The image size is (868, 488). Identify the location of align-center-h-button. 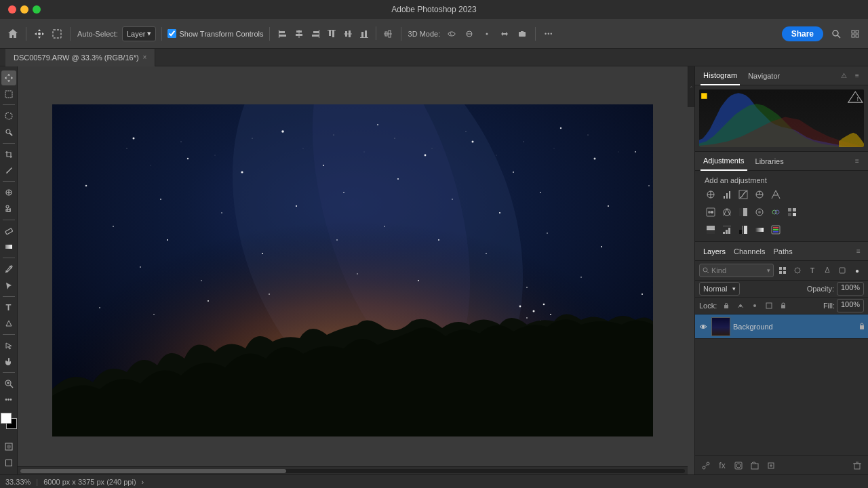
(299, 34).